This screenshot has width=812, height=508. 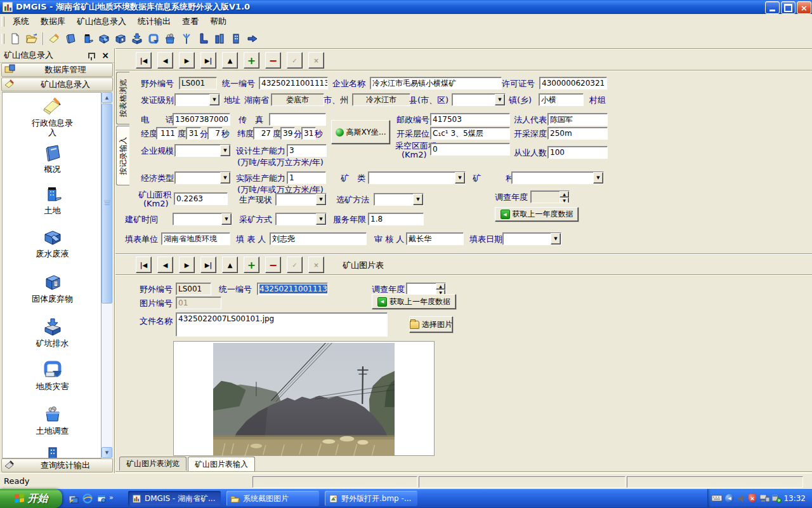 What do you see at coordinates (293, 83) in the screenshot?
I see `unified-number-field: 43250211001113` at bounding box center [293, 83].